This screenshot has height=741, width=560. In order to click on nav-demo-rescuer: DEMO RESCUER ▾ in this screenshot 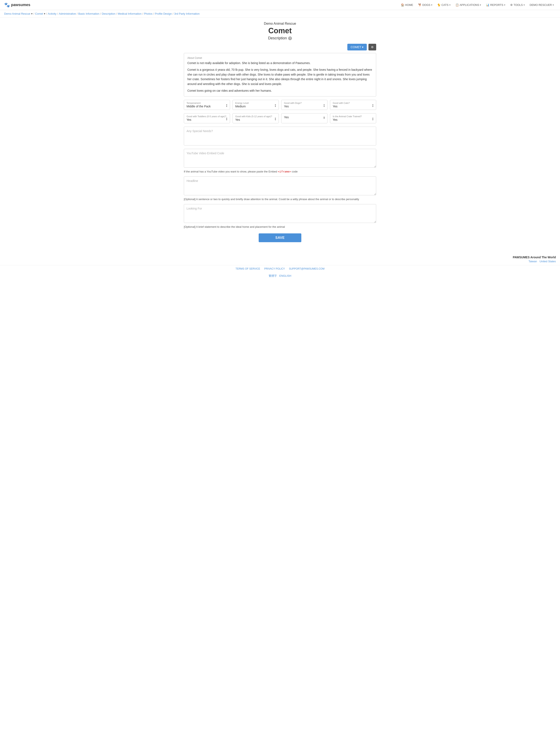, I will do `click(542, 5)`.